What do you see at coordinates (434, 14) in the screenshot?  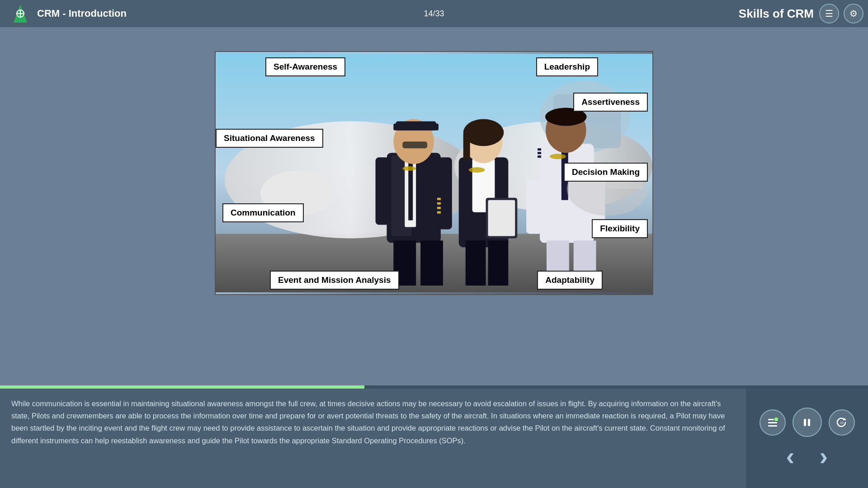 I see `slide-counter: 14/33` at bounding box center [434, 14].